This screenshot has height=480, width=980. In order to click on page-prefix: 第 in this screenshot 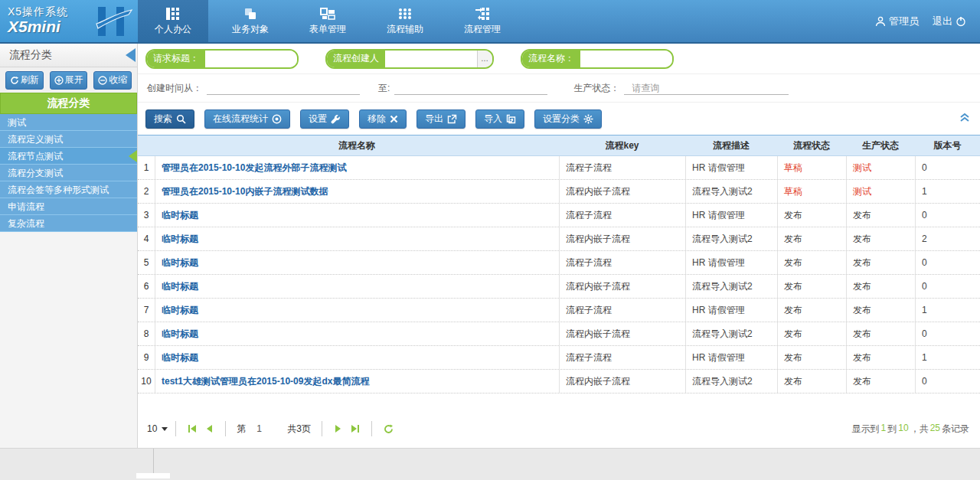, I will do `click(241, 429)`.